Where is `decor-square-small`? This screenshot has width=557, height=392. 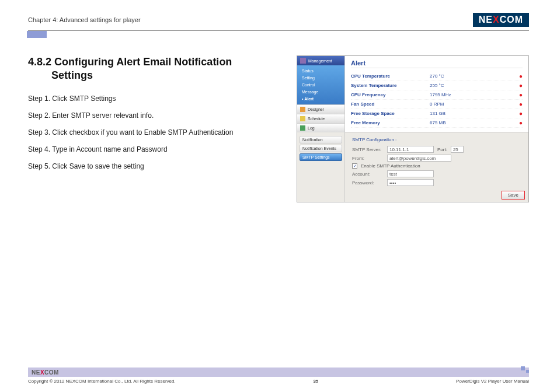 decor-square-small is located at coordinates (528, 371).